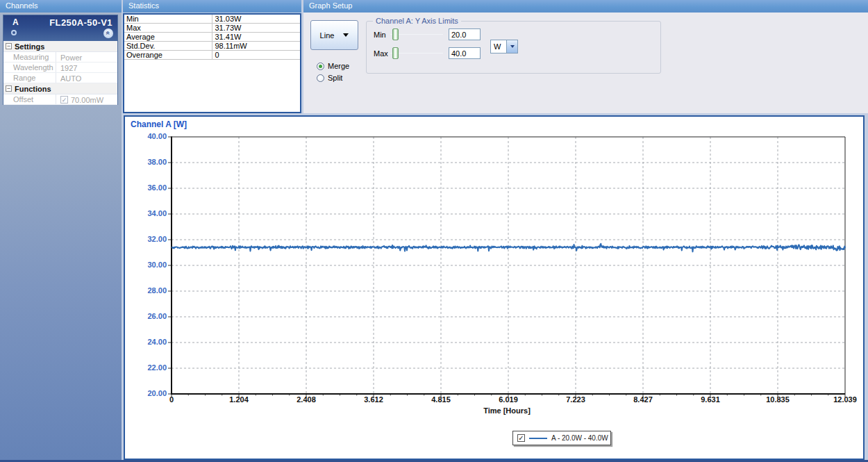 The height and width of the screenshot is (462, 868). Describe the element at coordinates (212, 28) in the screenshot. I see `stat-row: Max31.73W` at that location.